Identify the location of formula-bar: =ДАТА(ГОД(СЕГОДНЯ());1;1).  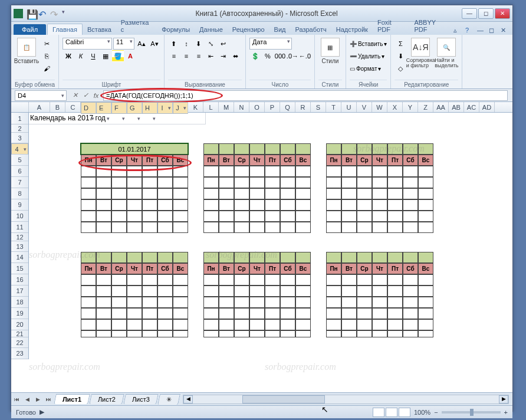
(305, 96).